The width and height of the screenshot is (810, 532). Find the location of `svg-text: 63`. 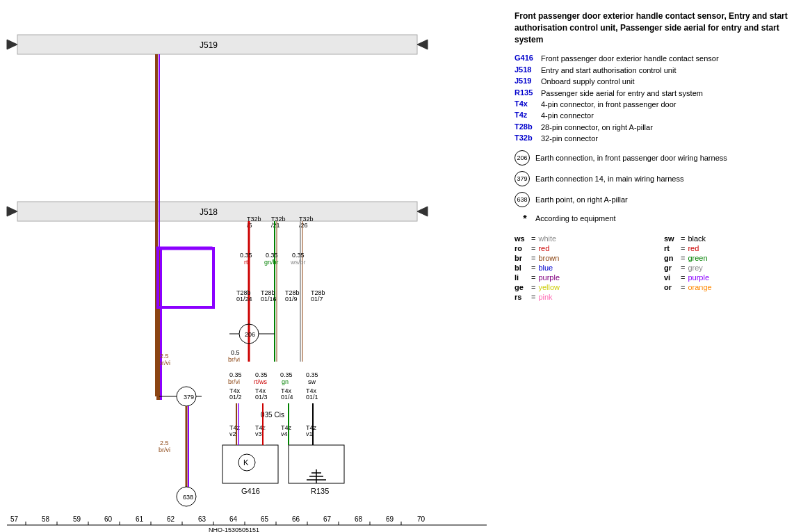

svg-text: 63 is located at coordinates (202, 519).